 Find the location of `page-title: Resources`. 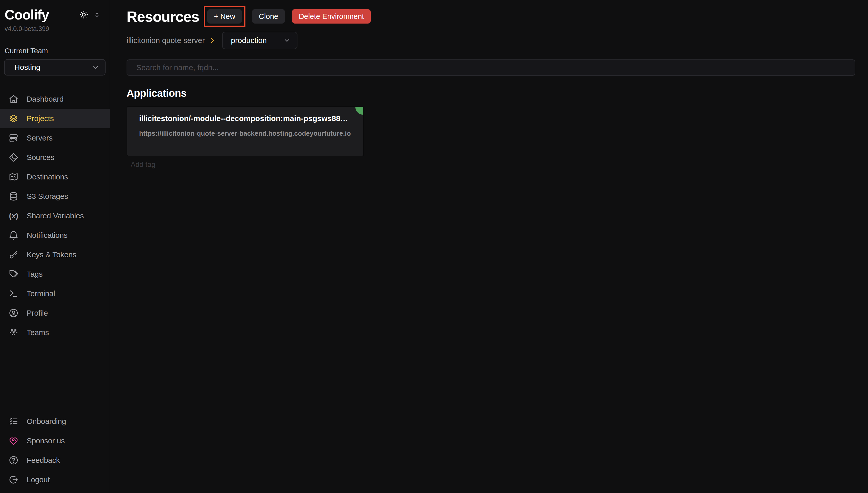

page-title: Resources is located at coordinates (163, 16).